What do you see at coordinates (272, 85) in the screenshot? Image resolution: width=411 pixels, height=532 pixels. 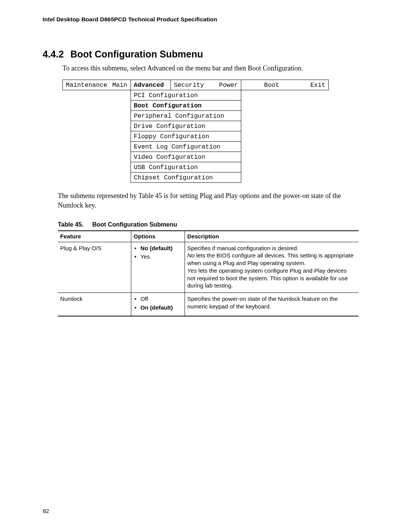 I see `menu-tab-boot-label: Boot` at bounding box center [272, 85].